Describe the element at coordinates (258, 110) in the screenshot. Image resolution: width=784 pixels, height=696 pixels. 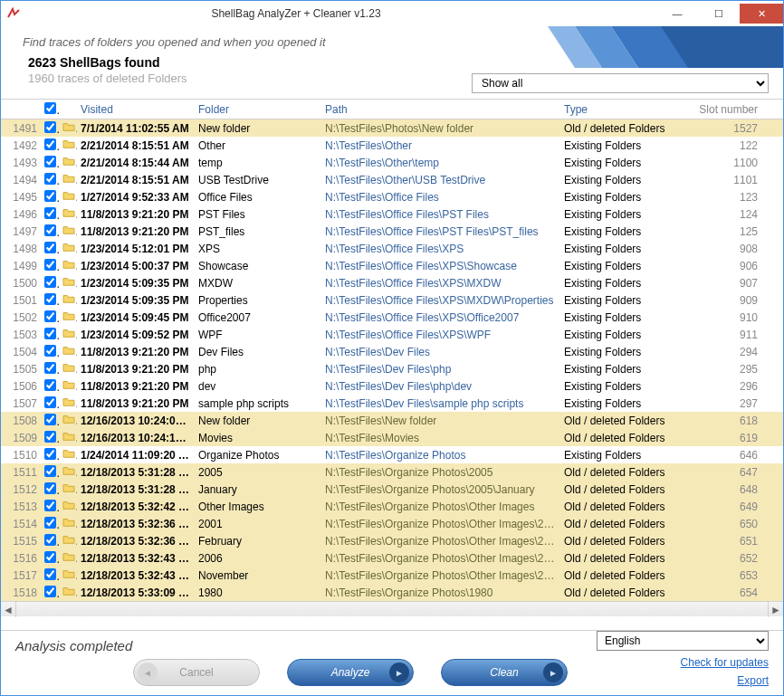
I see `col-folder: Folder` at that location.